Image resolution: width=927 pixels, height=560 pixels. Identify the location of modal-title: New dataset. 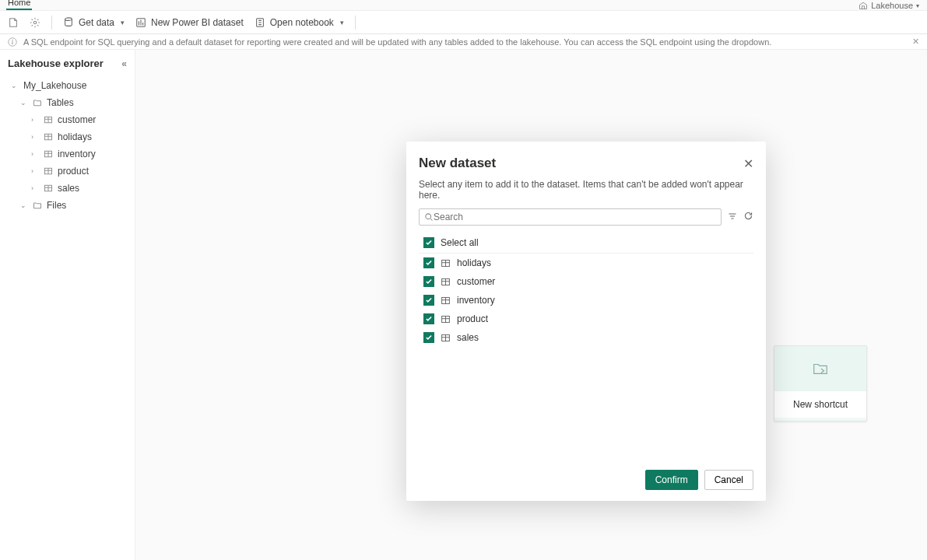
(458, 163).